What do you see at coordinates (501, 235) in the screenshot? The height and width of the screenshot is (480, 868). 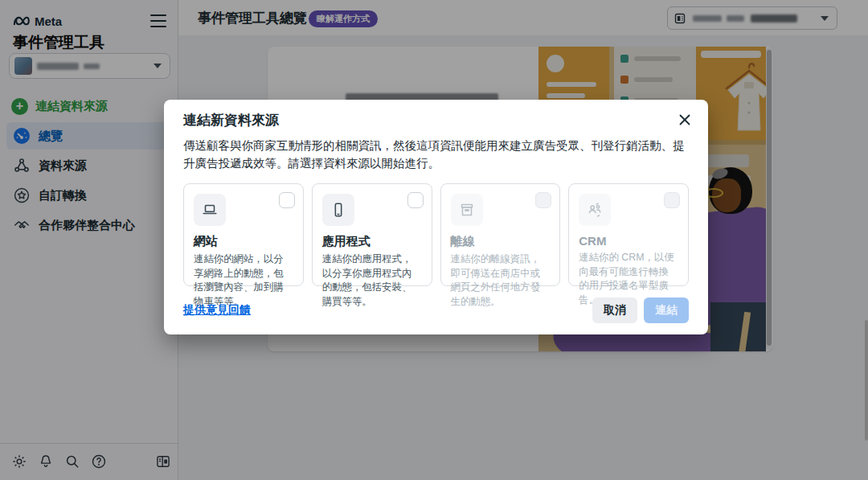 I see `source-card-offline: 離線 連結你的離線資訊，即可傳送在商店中或網頁之外任何地方發生的動態。` at bounding box center [501, 235].